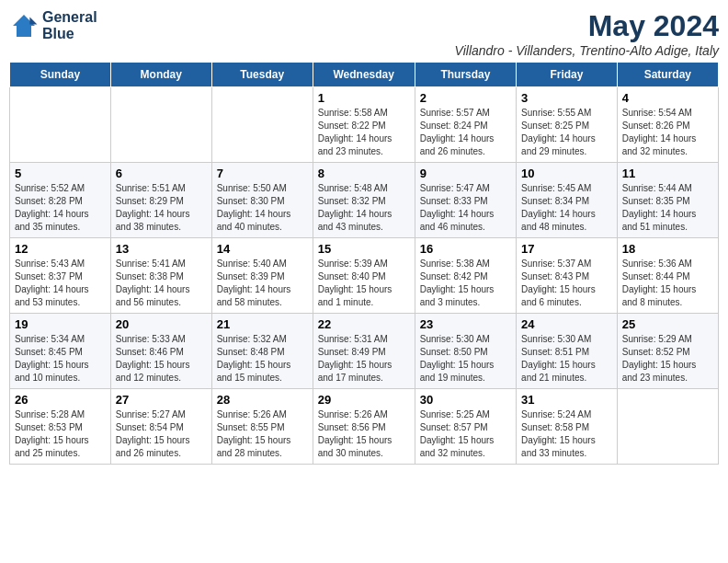 Image resolution: width=728 pixels, height=563 pixels. Describe the element at coordinates (465, 208) in the screenshot. I see `cell-info: Sunrise: 5:47 AM Sunset: 8:33 PM Dayligh…` at that location.